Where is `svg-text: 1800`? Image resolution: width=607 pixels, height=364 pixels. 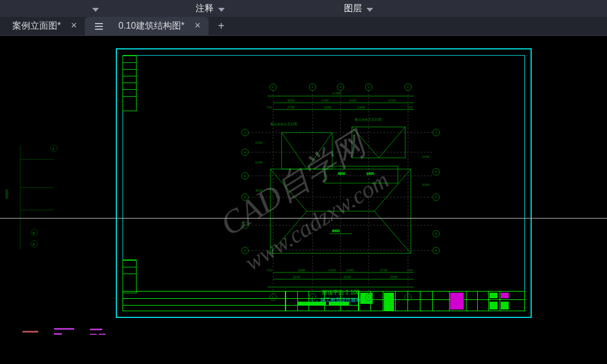 svg-text: 1800 is located at coordinates (302, 270).